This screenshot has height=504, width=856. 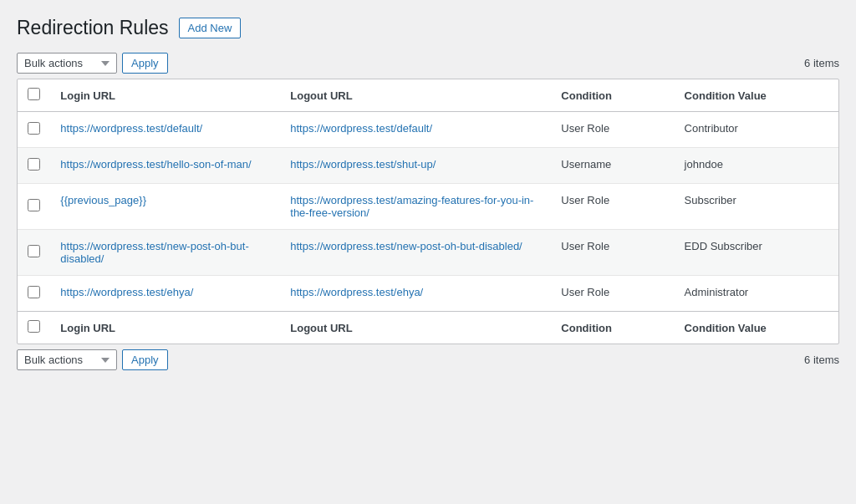 I want to click on login-url-link: https://wordpress.test/new-post-oh-but-d…, so click(x=154, y=252).